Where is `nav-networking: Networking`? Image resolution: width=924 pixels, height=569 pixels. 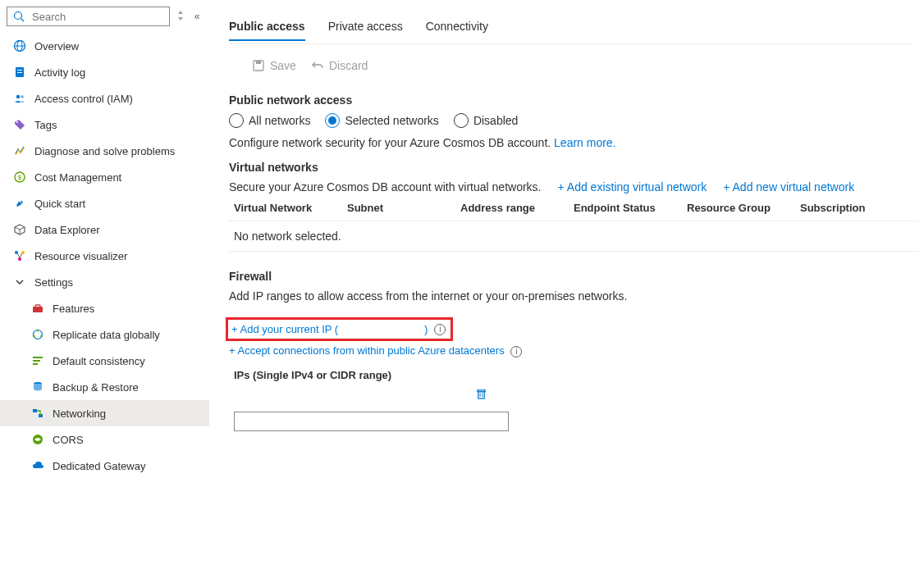 nav-networking: Networking is located at coordinates (105, 413).